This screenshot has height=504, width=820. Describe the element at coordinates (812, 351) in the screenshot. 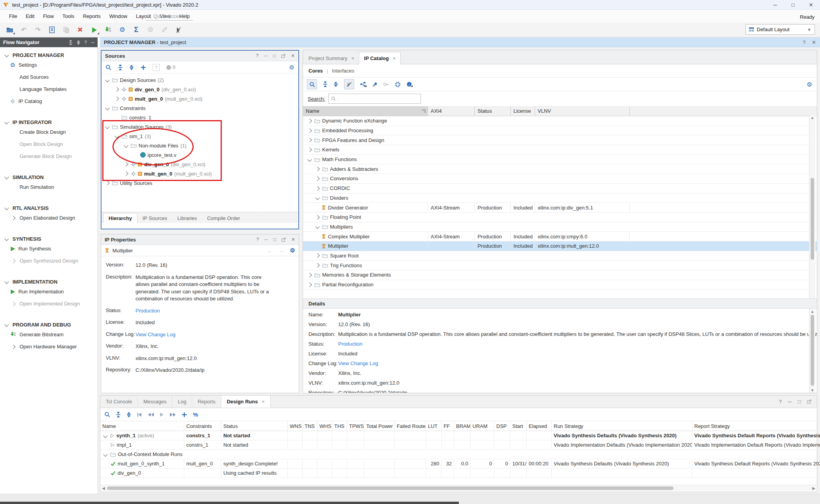

I see `details-vertical-scrollbar: ▲ ▼` at that location.